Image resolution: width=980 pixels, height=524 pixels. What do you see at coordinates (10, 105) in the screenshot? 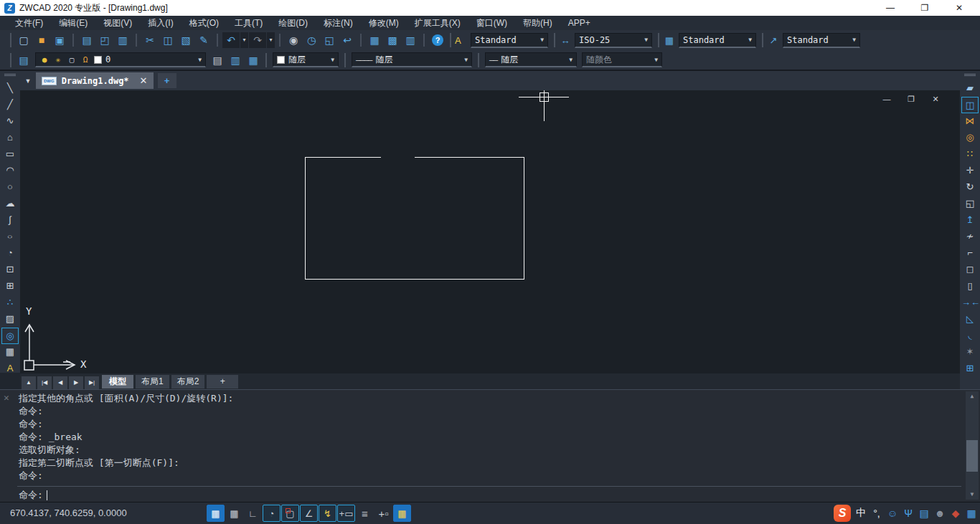
I see `construction-line-icon: ╱` at bounding box center [10, 105].